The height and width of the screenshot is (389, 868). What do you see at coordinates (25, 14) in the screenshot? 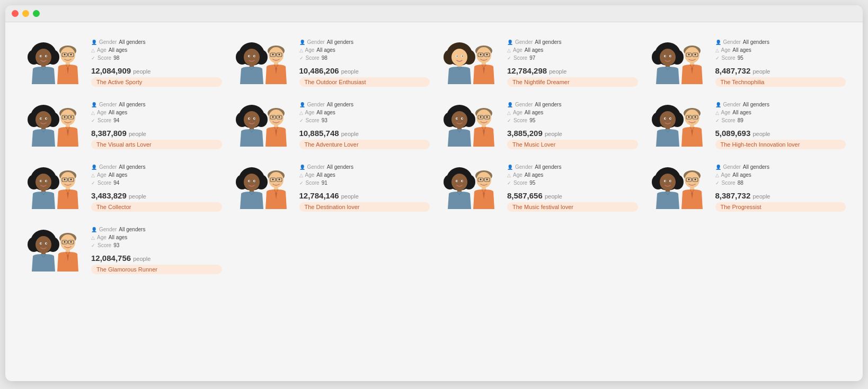
I see `minimize-button` at bounding box center [25, 14].